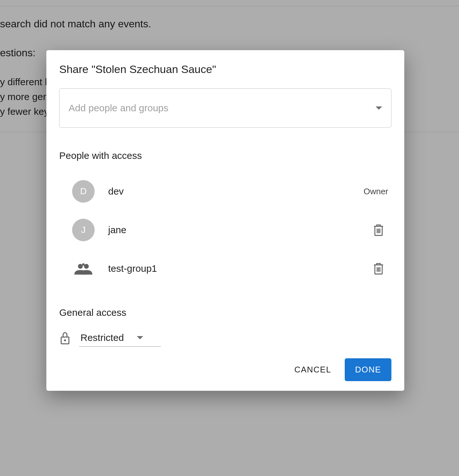  What do you see at coordinates (225, 69) in the screenshot?
I see `dialog-title: Share "Stolen Szechuan Sauce"` at bounding box center [225, 69].